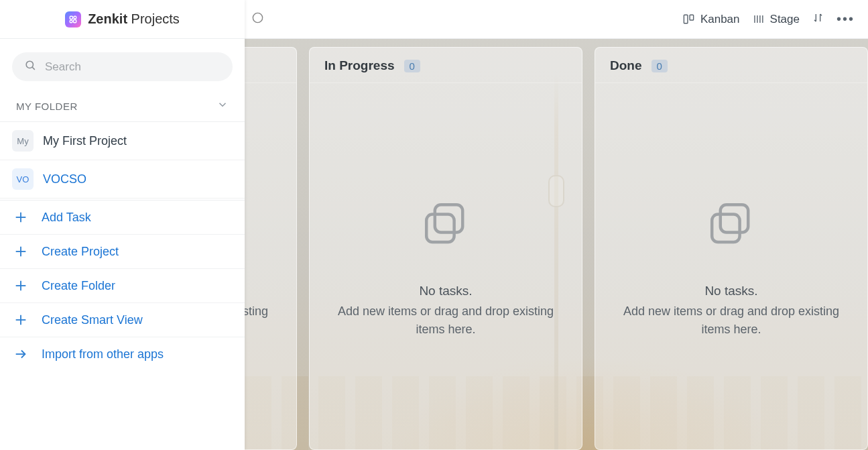  What do you see at coordinates (711, 19) in the screenshot?
I see `view-kanban: Kanban` at bounding box center [711, 19].